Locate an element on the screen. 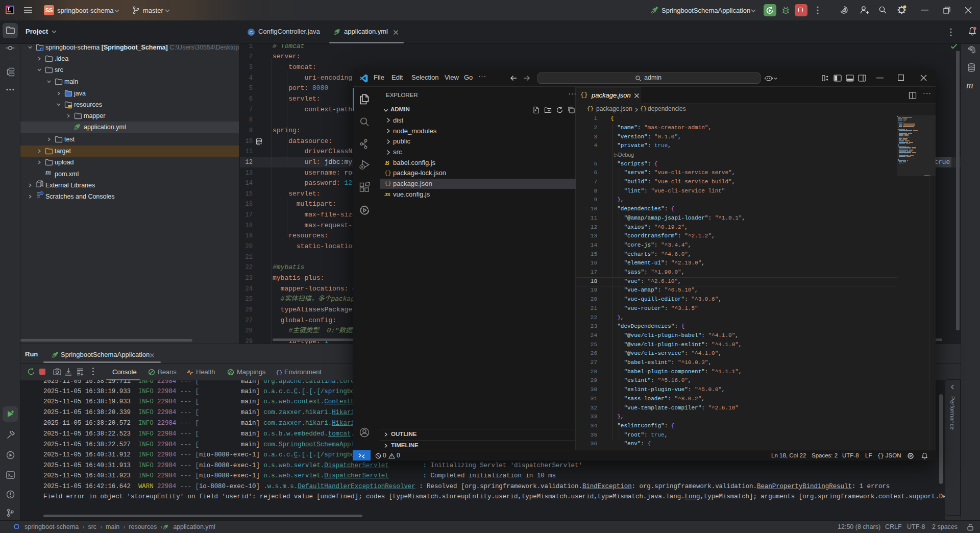 This screenshot has width=980, height=533. svg-text: C is located at coordinates (251, 33).